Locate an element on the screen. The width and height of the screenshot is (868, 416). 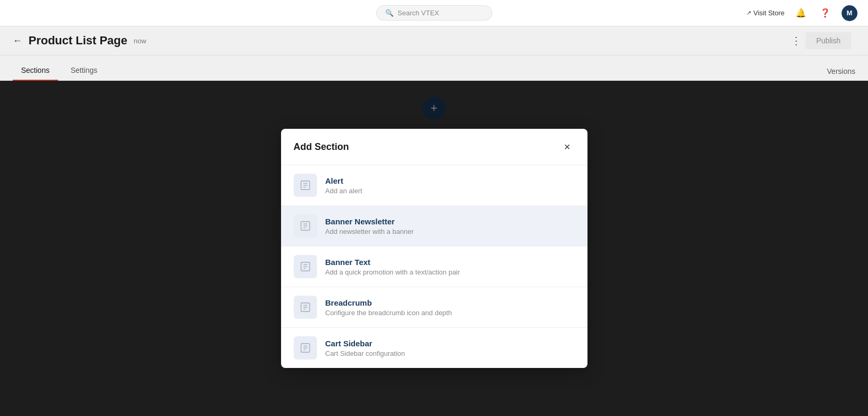
help-button: ❓ is located at coordinates (825, 13).